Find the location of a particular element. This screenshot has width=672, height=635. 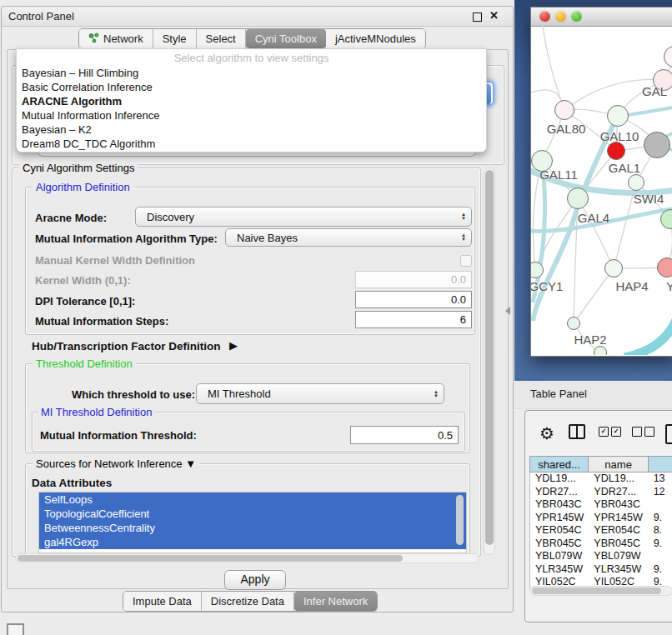

float-window-icon is located at coordinates (477, 17).